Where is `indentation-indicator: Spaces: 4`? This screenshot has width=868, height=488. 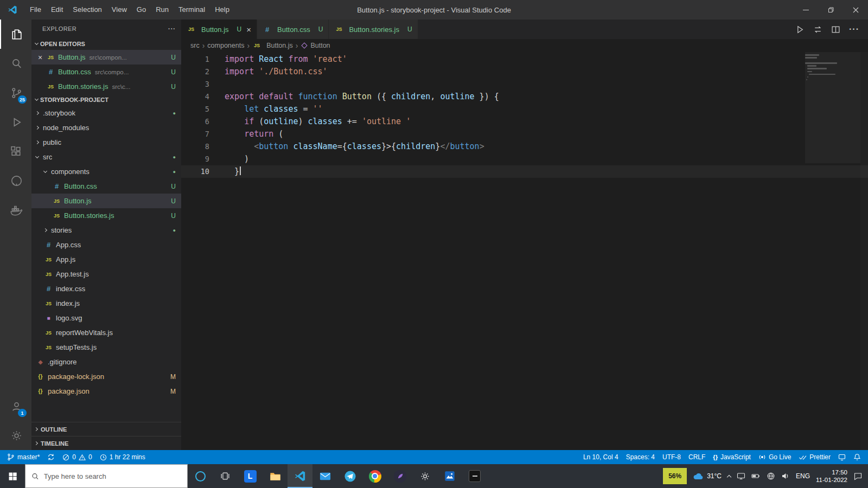 indentation-indicator: Spaces: 4 is located at coordinates (640, 457).